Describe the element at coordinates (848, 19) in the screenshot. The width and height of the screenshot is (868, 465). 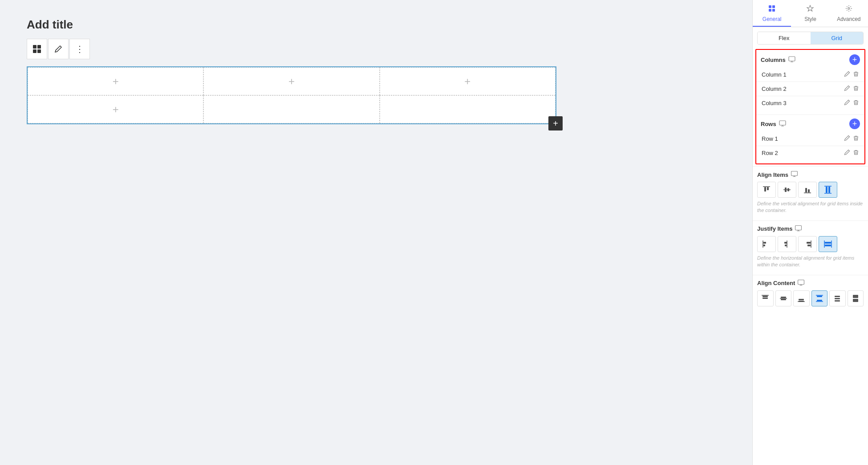
I see `tab-advanced-label: Advanced` at that location.